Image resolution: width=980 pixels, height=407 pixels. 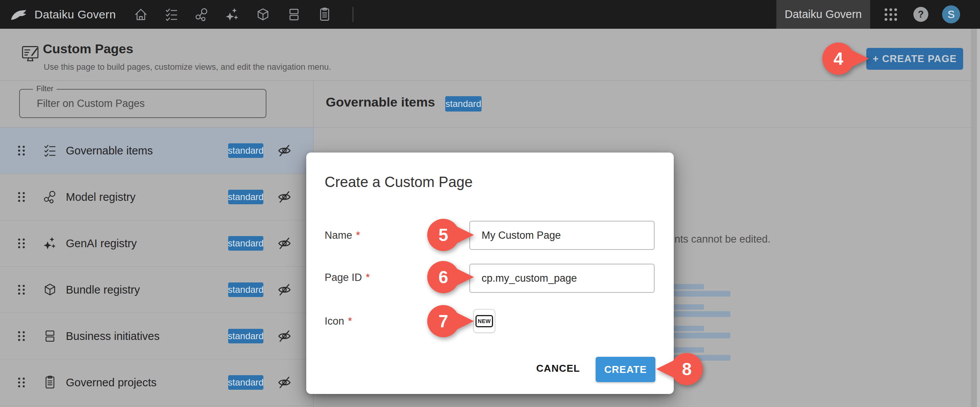 I want to click on header-divider, so click(x=485, y=80).